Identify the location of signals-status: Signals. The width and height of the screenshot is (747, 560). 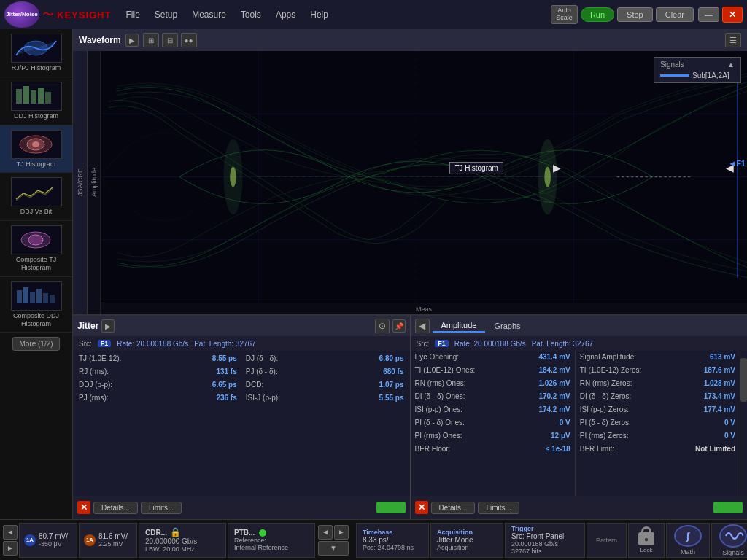
(729, 540).